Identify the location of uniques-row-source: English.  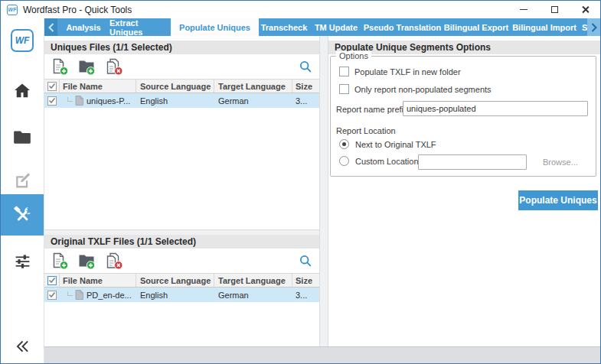
(175, 101).